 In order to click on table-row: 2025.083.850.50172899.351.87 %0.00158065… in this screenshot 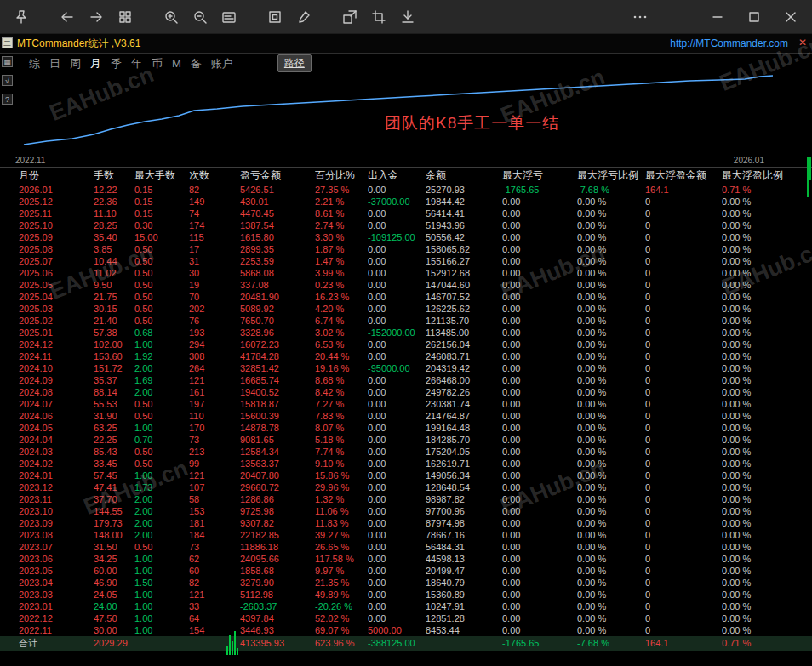, I will do `click(406, 249)`.